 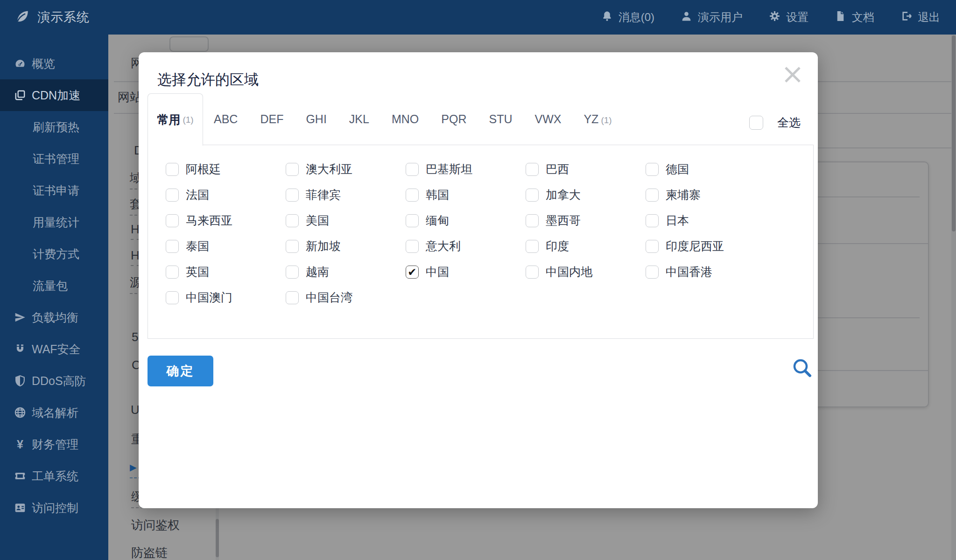 I want to click on region-checkbox-泰国: 泰国, so click(x=226, y=246).